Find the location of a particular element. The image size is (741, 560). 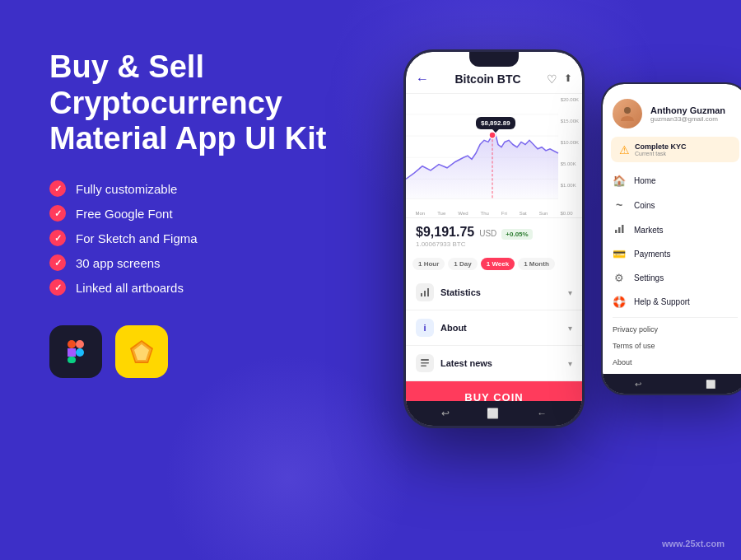

side-bottom-nav: ↩ ⬜ is located at coordinates (672, 384).